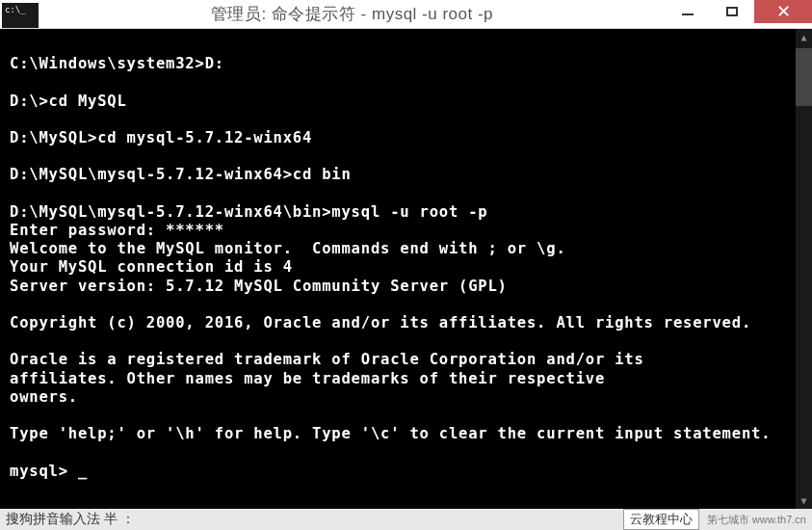 This screenshot has width=812, height=530. Describe the element at coordinates (20, 15) in the screenshot. I see `app-icon: c:\_` at that location.